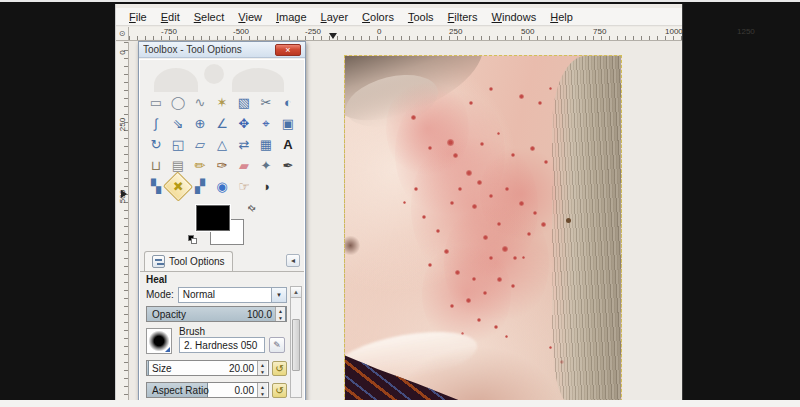 The width and height of the screenshot is (800, 407). I want to click on measure-tool-icon: ∠, so click(222, 124).